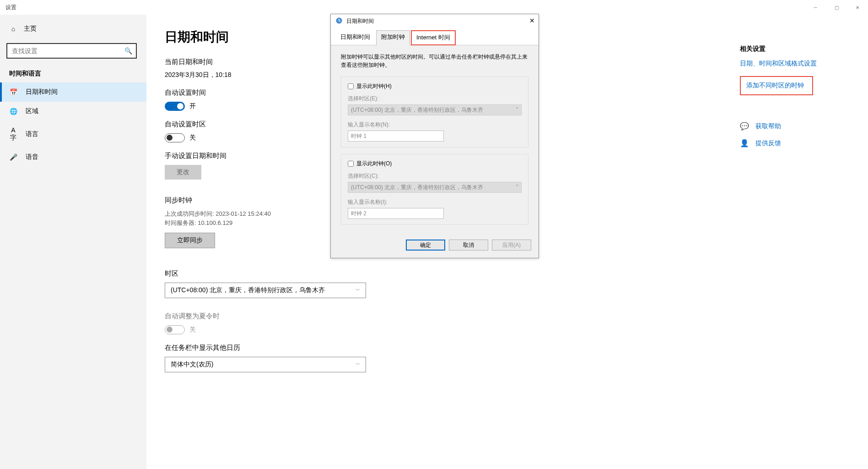 The width and height of the screenshot is (868, 469). What do you see at coordinates (434, 7) in the screenshot?
I see `window-titlebar: 设置` at bounding box center [434, 7].